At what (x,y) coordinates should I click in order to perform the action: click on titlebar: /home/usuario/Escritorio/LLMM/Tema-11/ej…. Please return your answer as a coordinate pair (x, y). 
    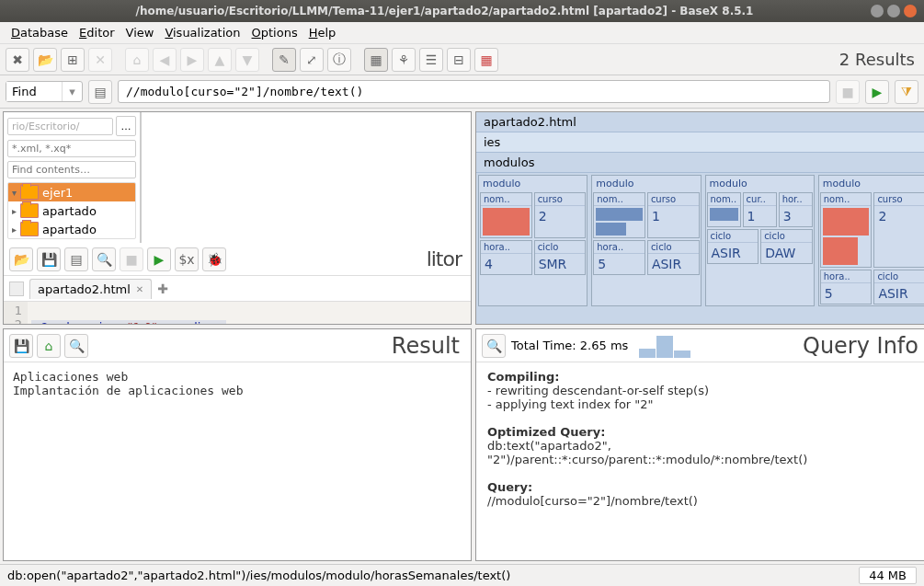
    Looking at the image, I should click on (462, 11).